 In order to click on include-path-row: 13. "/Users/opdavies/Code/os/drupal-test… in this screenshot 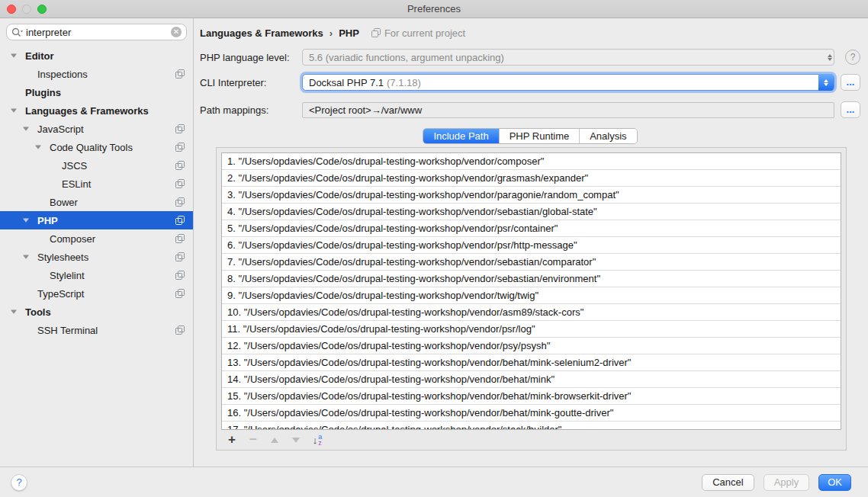, I will do `click(531, 363)`.